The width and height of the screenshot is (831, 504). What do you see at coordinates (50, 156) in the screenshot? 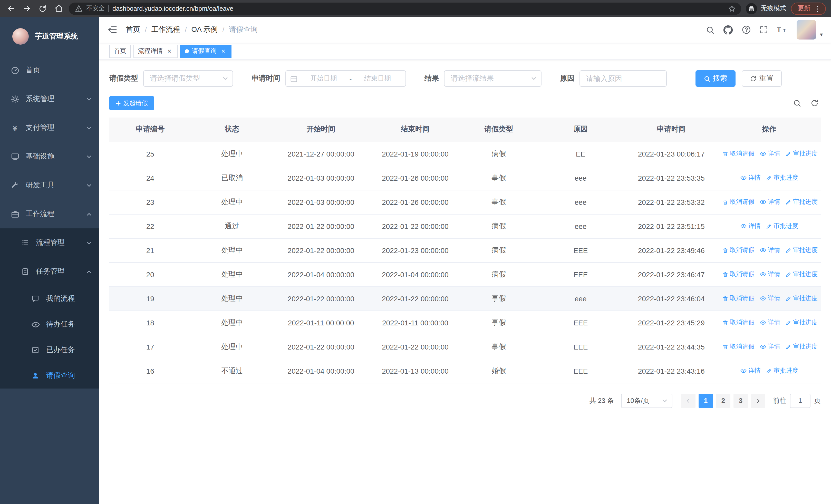
I see `sidebar-item-infrastructure: 基础设施` at bounding box center [50, 156].